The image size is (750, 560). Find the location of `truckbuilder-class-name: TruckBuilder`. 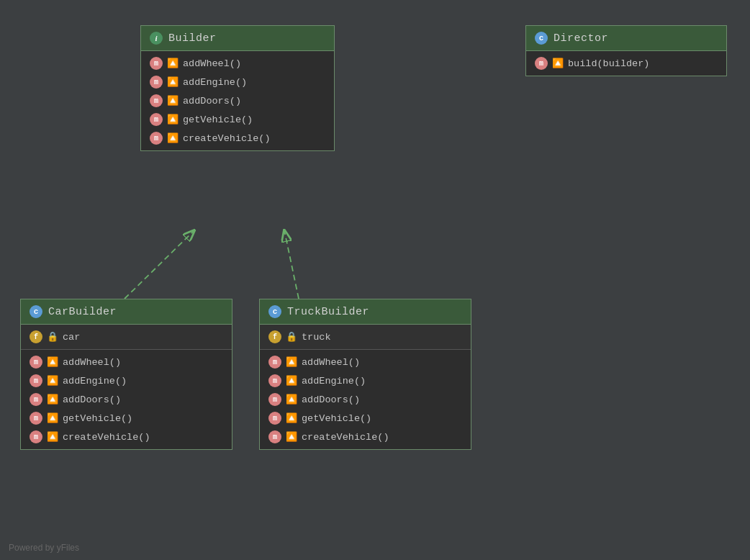

truckbuilder-class-name: TruckBuilder is located at coordinates (328, 312).